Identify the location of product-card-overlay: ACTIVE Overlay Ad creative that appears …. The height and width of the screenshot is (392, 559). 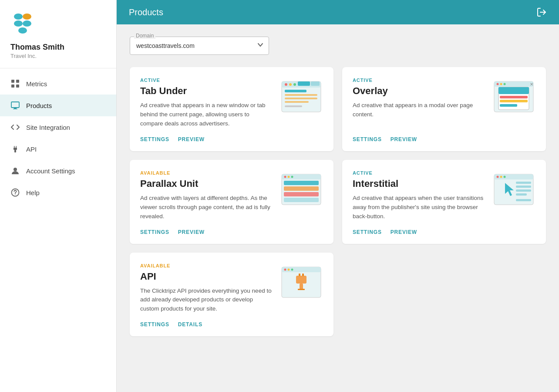
(444, 109).